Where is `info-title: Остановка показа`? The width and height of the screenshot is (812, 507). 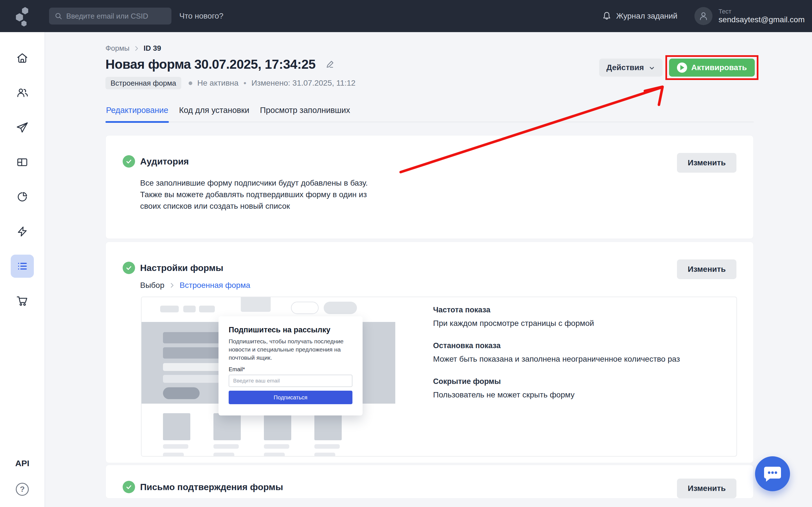
info-title: Остановка показа is located at coordinates (579, 346).